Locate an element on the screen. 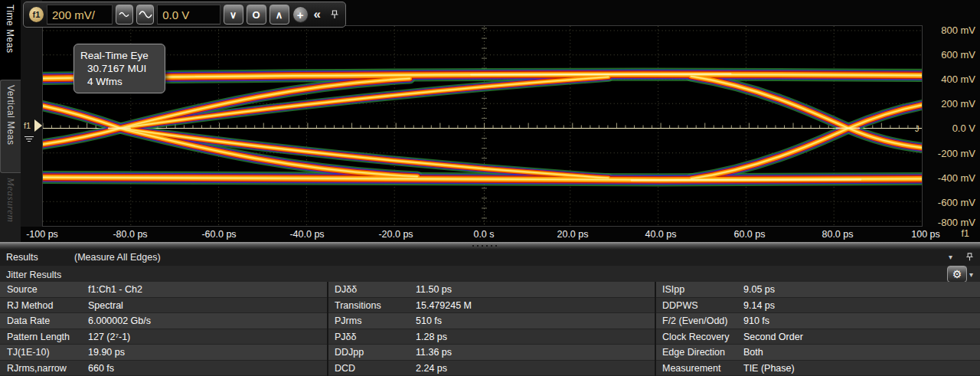 The height and width of the screenshot is (376, 980). result-row: F/2 (Even/Odd)910 fs is located at coordinates (818, 322).